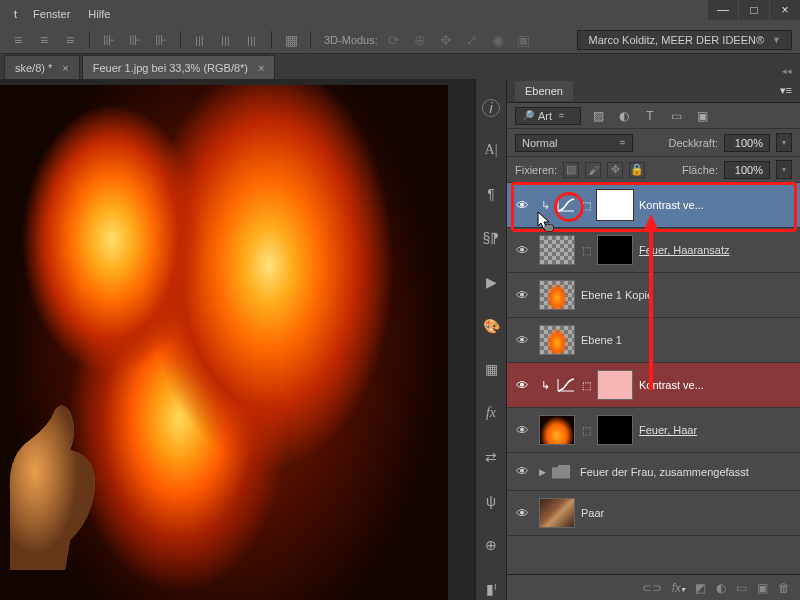 The width and height of the screenshot is (800, 600). What do you see at coordinates (544, 91) in the screenshot?
I see `panel-tab-ebenen: Ebenen` at bounding box center [544, 91].